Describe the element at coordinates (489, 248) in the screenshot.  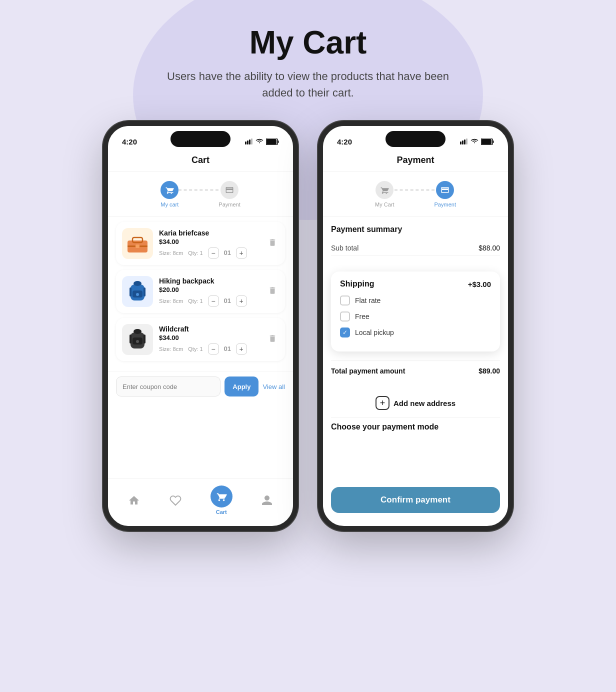
I see `subtotal-amount: $88.00` at that location.